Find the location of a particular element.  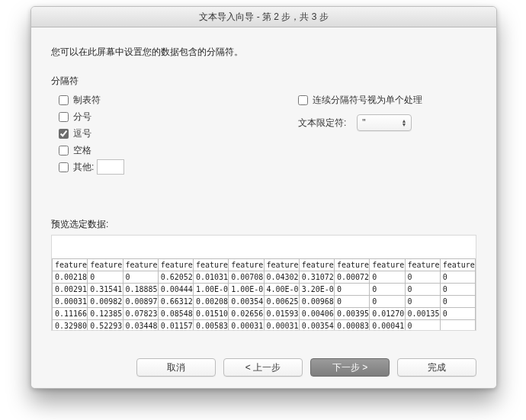

table-header-cell: feature is located at coordinates (457, 265).